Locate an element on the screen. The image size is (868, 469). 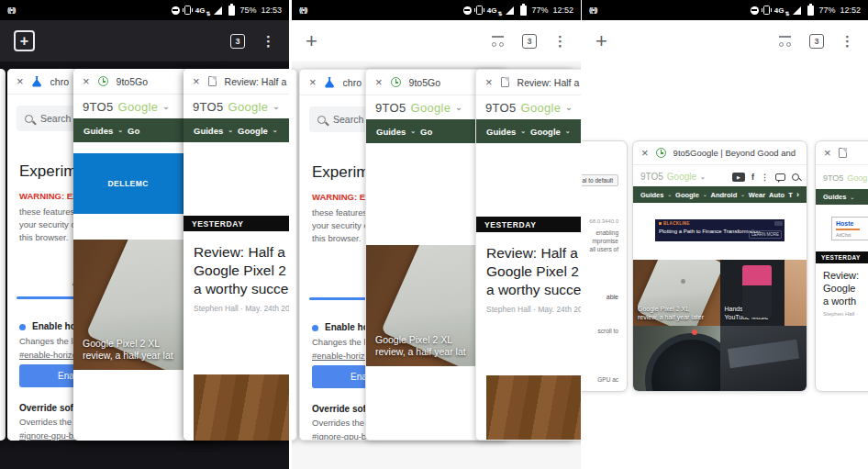
site-nav: Guides ⌄ is located at coordinates (842, 196).